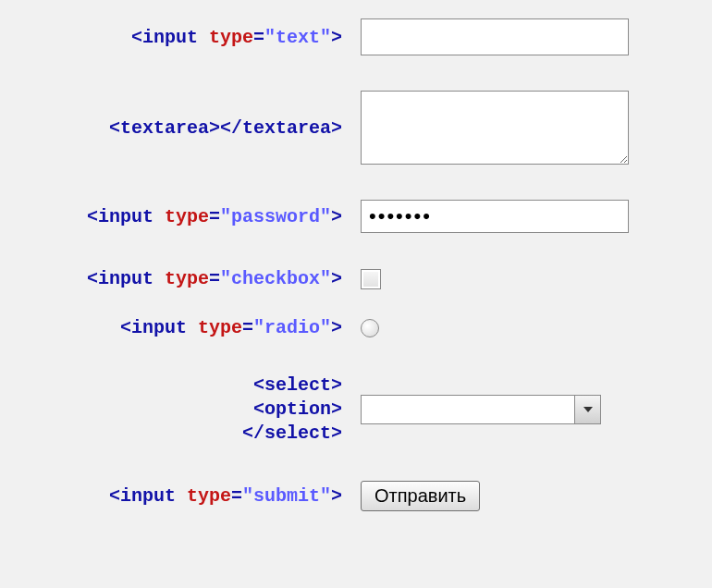  I want to click on chevron-down-icon, so click(587, 410).